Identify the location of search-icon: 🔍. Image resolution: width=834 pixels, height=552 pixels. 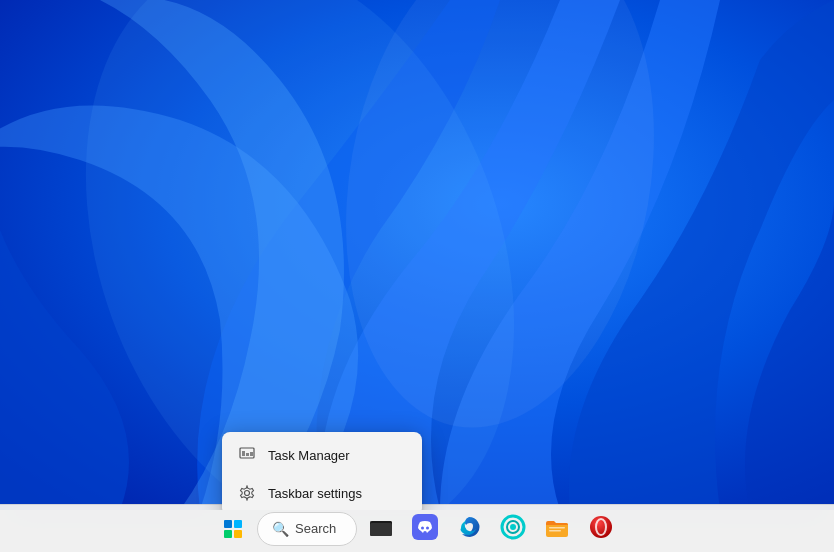
(280, 529).